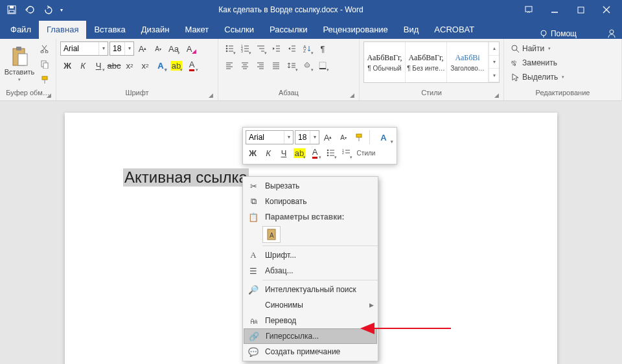 The height and width of the screenshot is (364, 622). What do you see at coordinates (288, 30) in the screenshot?
I see `tab-mailings: Рассылки` at bounding box center [288, 30].